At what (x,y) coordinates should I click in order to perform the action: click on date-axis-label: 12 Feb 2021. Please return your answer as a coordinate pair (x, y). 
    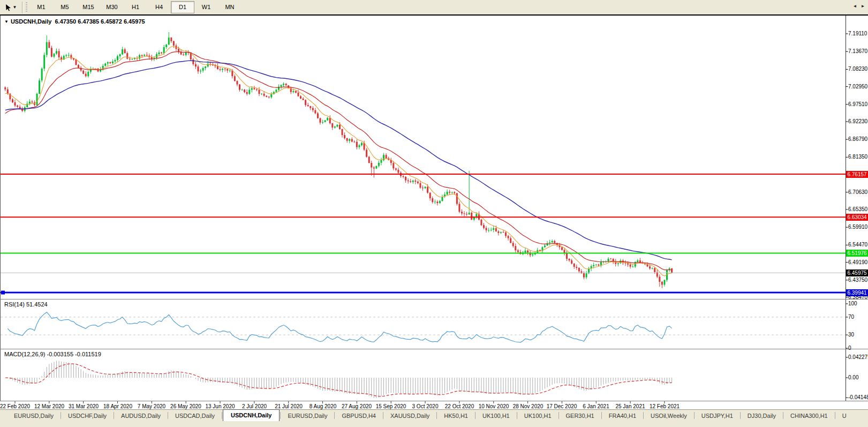
    Looking at the image, I should click on (665, 406).